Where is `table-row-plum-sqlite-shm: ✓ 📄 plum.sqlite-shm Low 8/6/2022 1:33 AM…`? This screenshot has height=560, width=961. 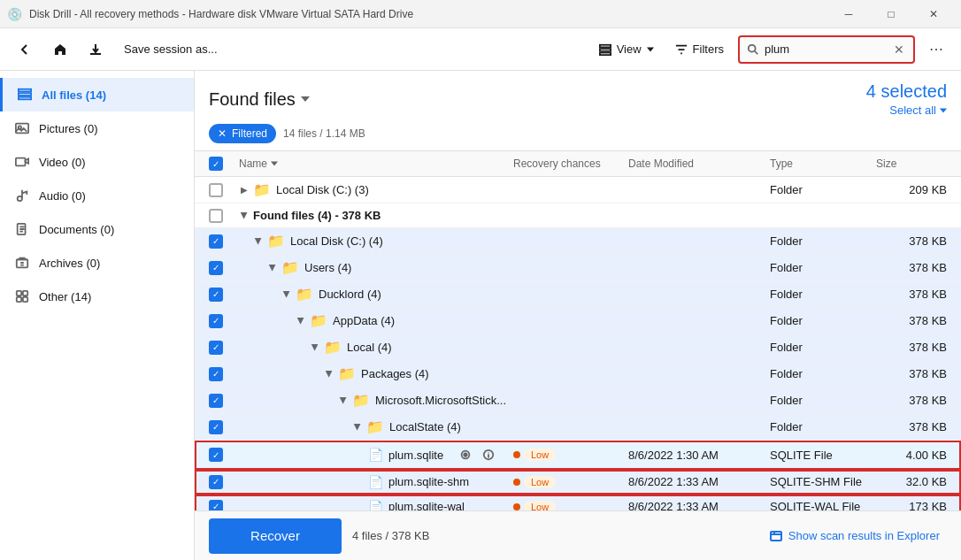 table-row-plum-sqlite-shm: ✓ 📄 plum.sqlite-shm Low 8/6/2022 1:33 AM… is located at coordinates (578, 482).